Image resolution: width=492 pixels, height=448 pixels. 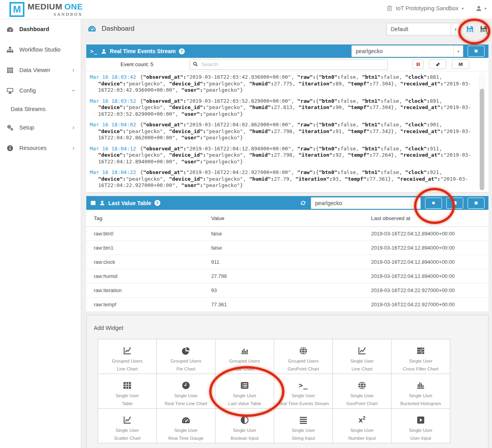 I want to click on brand-subtitle: SANDBOX, so click(x=55, y=14).